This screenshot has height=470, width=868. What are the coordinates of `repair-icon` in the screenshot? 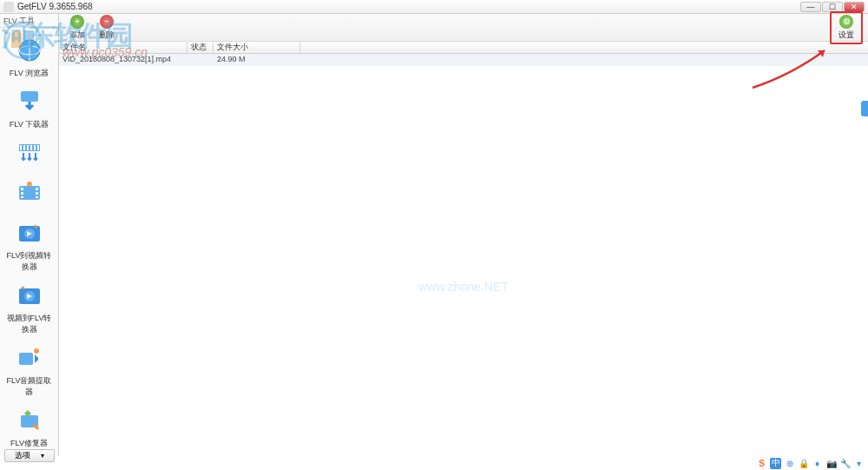 It's located at (30, 420).